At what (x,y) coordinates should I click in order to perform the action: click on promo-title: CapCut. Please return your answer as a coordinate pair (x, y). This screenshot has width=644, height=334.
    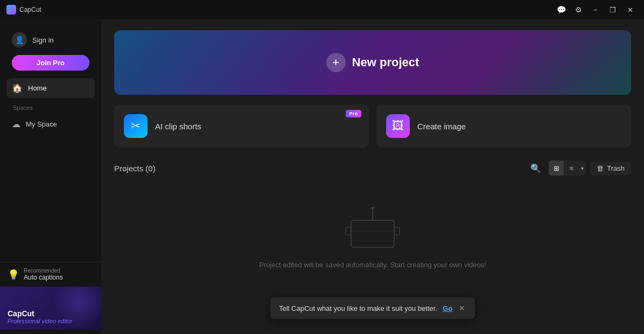
    Looking at the image, I should click on (40, 314).